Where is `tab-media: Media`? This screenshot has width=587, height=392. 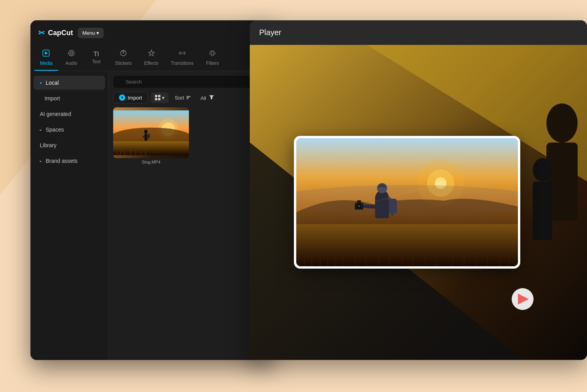
tab-media: Media is located at coordinates (46, 58).